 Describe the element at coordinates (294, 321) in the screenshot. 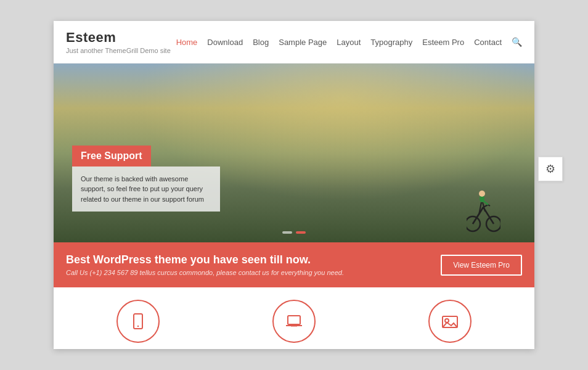

I see `feature-item-laptop` at that location.